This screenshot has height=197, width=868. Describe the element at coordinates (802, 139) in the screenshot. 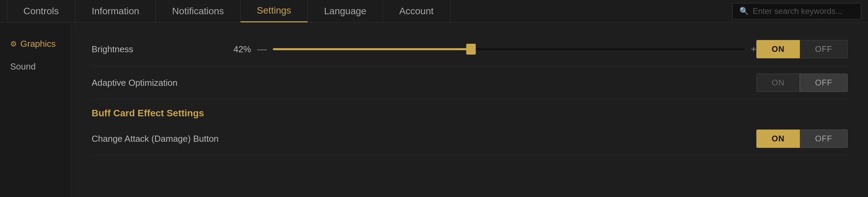

I see `change-attack-toggle-group: ON OFF` at that location.